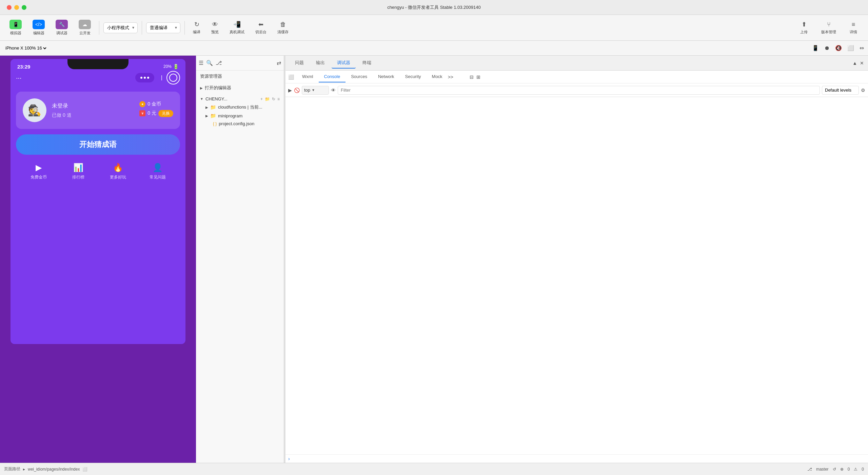 The height and width of the screenshot is (475, 868). Describe the element at coordinates (827, 48) in the screenshot. I see `record-icon: ⏺` at that location.